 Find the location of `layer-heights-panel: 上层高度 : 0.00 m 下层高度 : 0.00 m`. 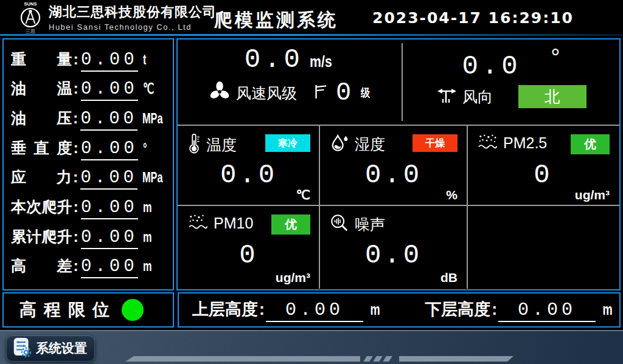

layer-heights-panel: 上层高度 : 0.00 m 下层高度 : 0.00 m is located at coordinates (399, 310).